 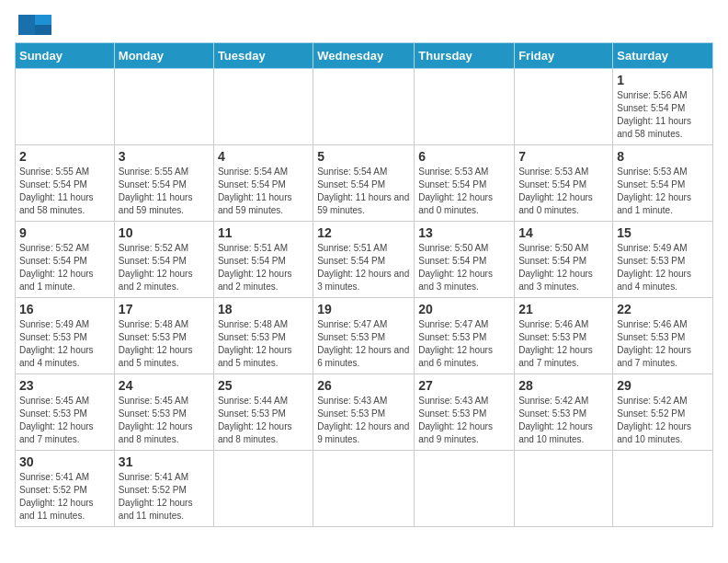 I want to click on day-number: 15, so click(x=663, y=233).